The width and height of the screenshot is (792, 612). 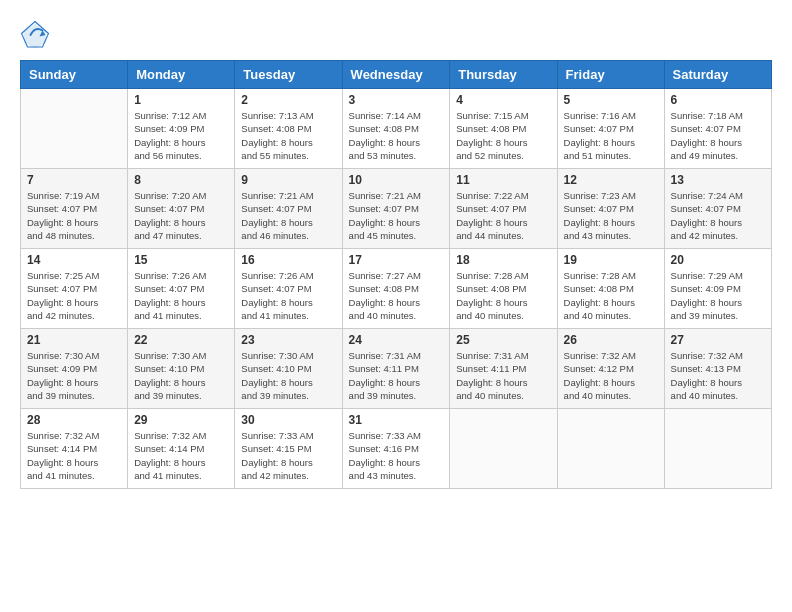 What do you see at coordinates (611, 376) in the screenshot?
I see `day-info: Sunrise: 7:32 AM Sunset: 4:12 PM Dayligh…` at bounding box center [611, 376].